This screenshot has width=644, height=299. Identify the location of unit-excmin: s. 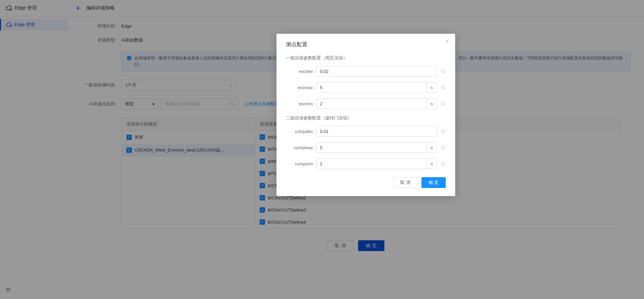
(432, 104).